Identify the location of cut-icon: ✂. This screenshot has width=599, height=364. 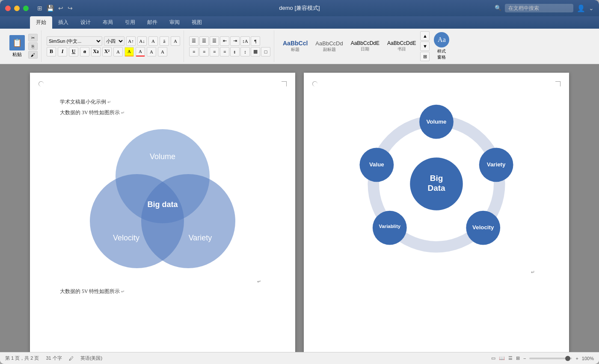
(33, 38).